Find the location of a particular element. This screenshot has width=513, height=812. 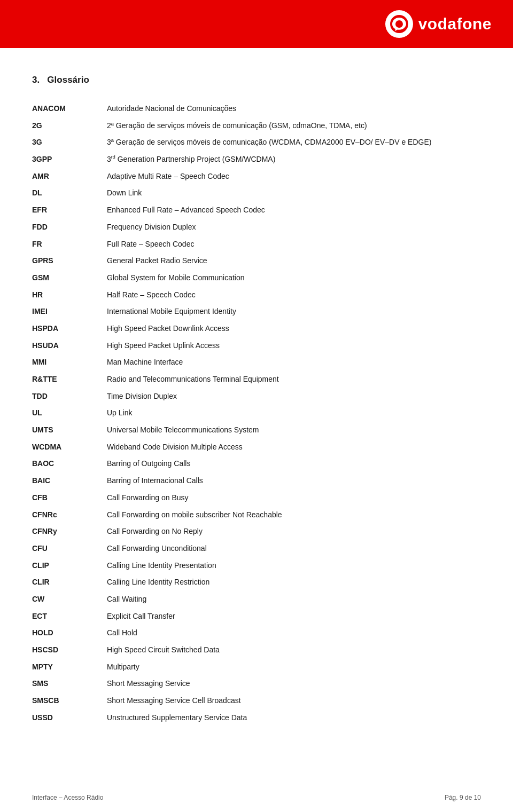

glossary-row: GSMGlobal System for Mobile Communicatio… is located at coordinates (256, 278).